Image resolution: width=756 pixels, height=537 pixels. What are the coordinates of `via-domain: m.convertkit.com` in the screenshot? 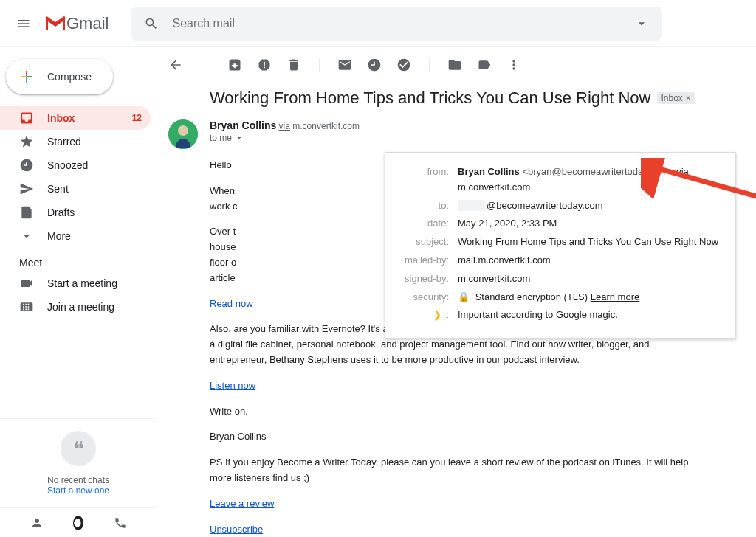 It's located at (326, 126).